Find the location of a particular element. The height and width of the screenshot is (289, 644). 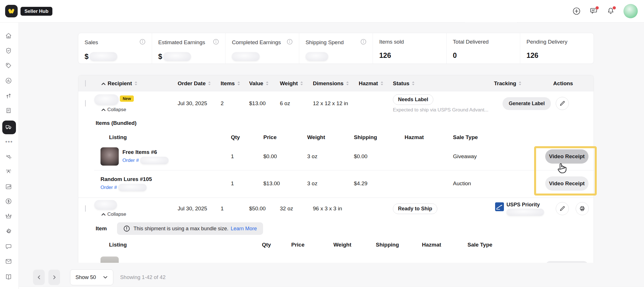

order-items: 1 is located at coordinates (235, 209).